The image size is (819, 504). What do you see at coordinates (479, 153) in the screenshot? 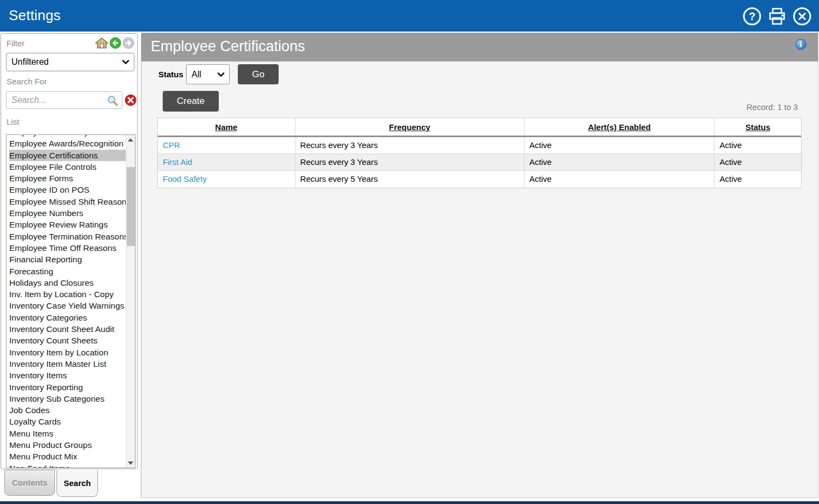
I see `certifications-table: NameFrequencyAlert(s) EnabledStatus CPRR…` at bounding box center [479, 153].